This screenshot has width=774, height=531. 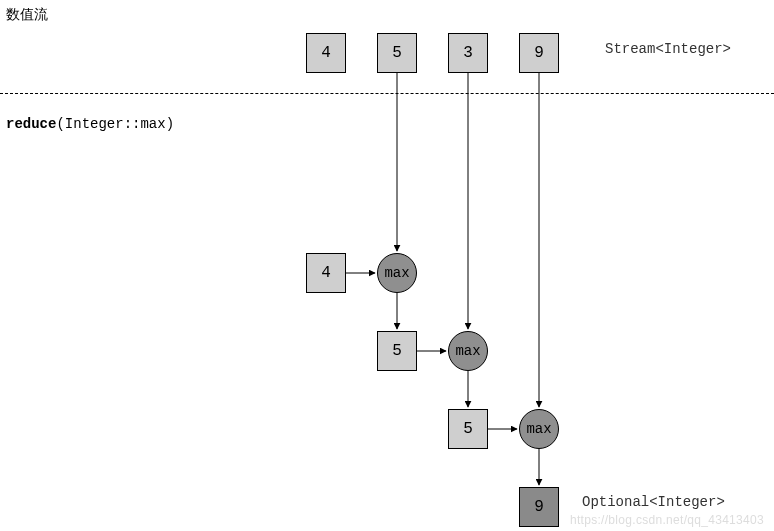 What do you see at coordinates (539, 53) in the screenshot?
I see `stream-value-3: 9` at bounding box center [539, 53].